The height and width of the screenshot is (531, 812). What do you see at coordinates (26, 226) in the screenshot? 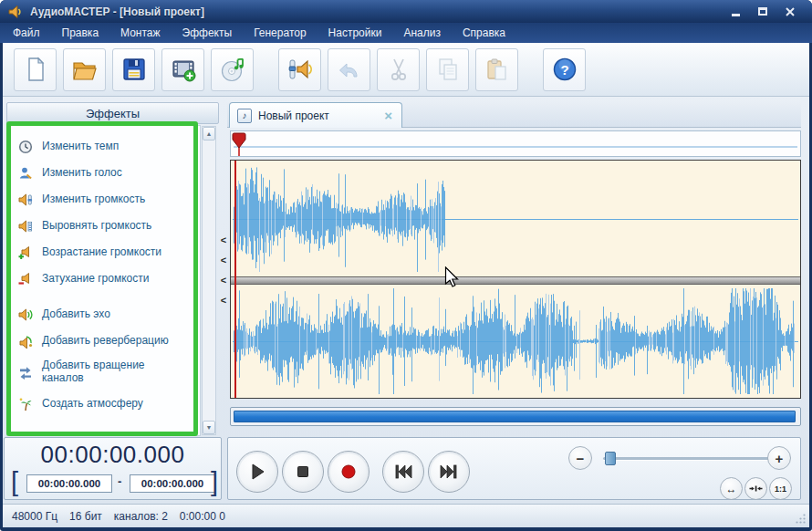
I see `normalize-icon` at bounding box center [26, 226].